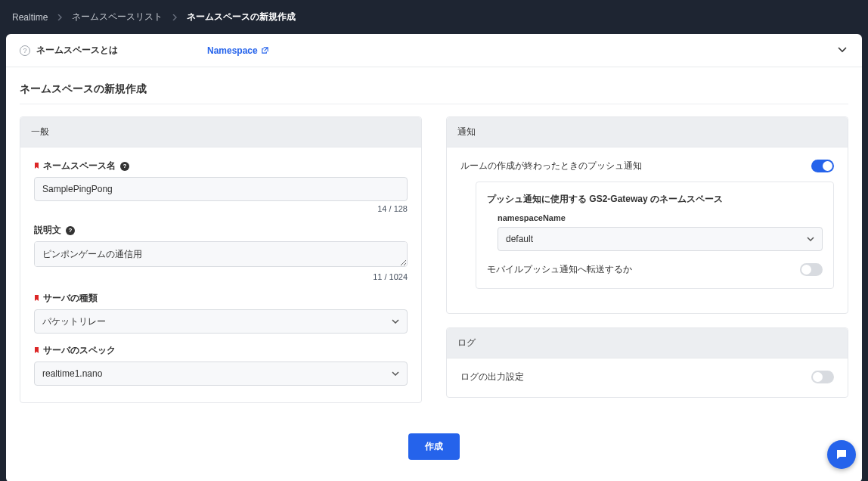 This screenshot has height=481, width=868. I want to click on chat-button, so click(842, 455).